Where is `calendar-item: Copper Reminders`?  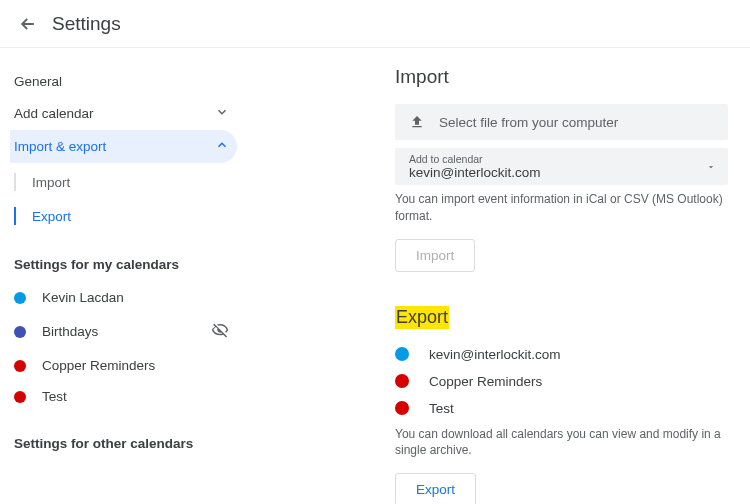
calendar-item: Copper Reminders is located at coordinates (124, 366).